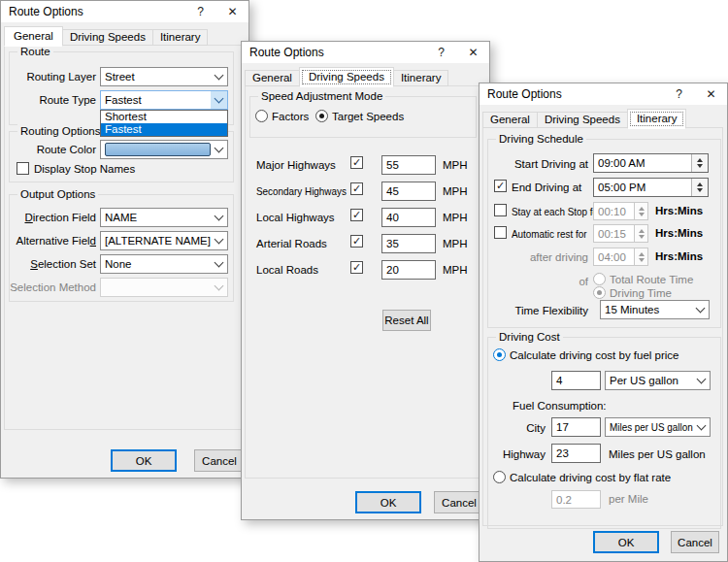 The width and height of the screenshot is (728, 562). Describe the element at coordinates (164, 264) in the screenshot. I see `selection-set-combo: None` at that location.